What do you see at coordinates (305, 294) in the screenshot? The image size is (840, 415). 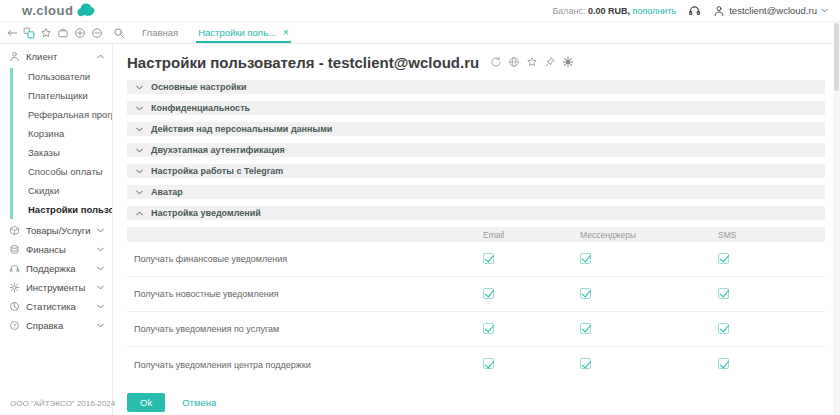 I see `row-label: Получать новостные уведомления` at bounding box center [305, 294].